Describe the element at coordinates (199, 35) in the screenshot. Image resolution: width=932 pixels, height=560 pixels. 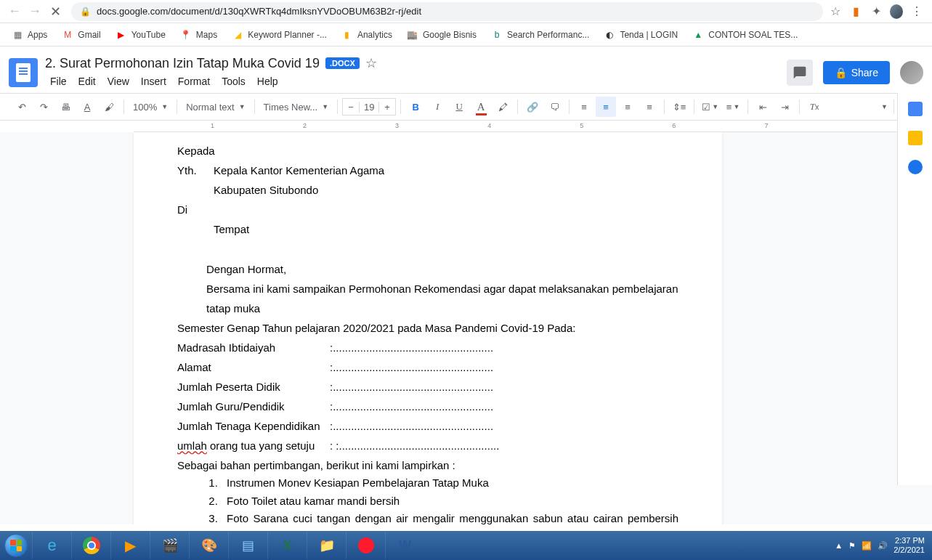
I see `bookmark-maps: 📍Maps` at that location.